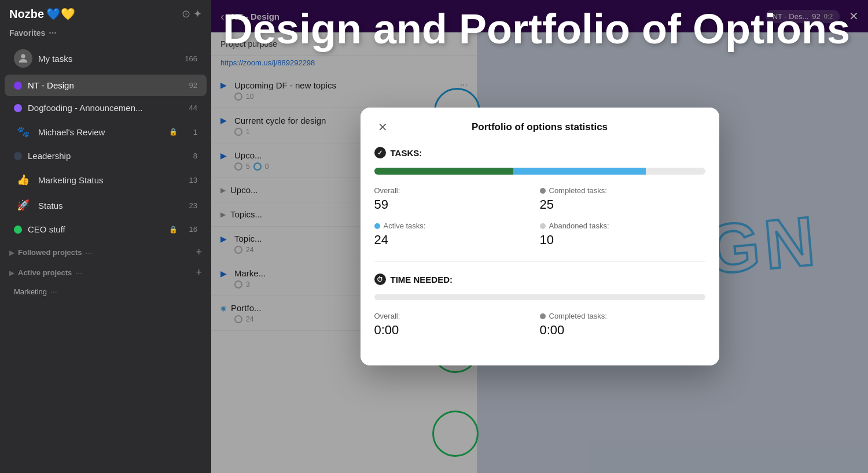  I want to click on abandoned-tasks-label-text: Abandoned tasks:, so click(579, 226).